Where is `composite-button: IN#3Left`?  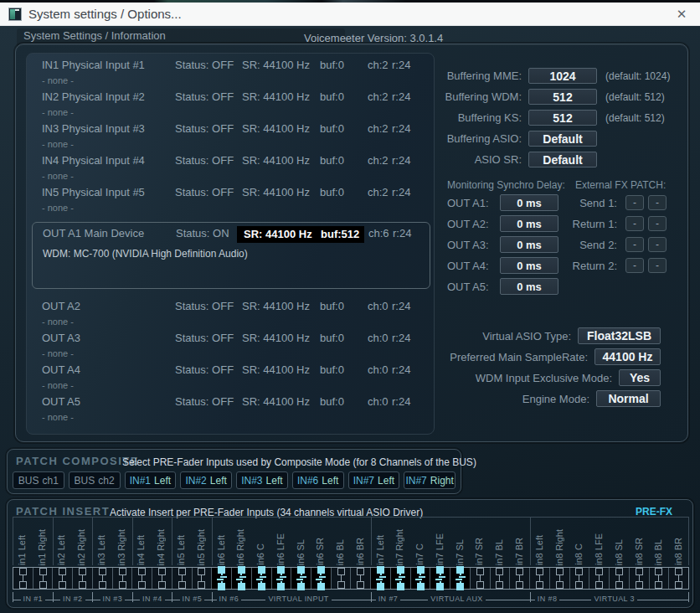
composite-button: IN#3Left is located at coordinates (262, 481).